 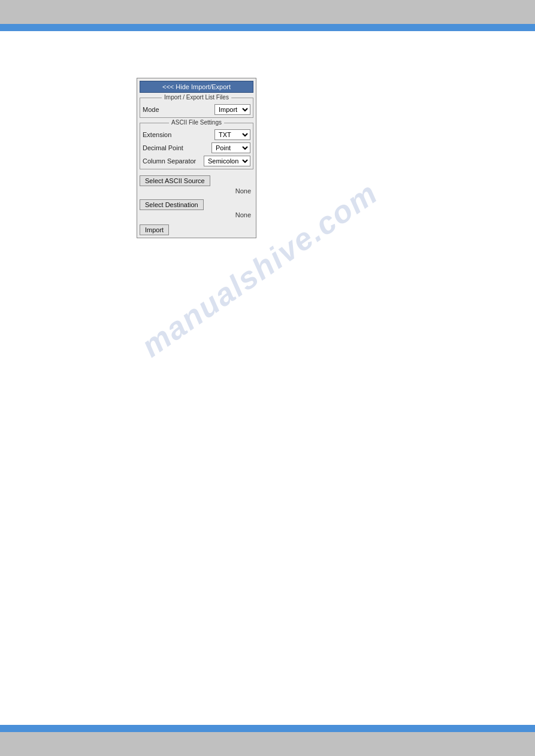 What do you see at coordinates (232, 135) in the screenshot?
I see `extension-select: TXT CSV` at bounding box center [232, 135].